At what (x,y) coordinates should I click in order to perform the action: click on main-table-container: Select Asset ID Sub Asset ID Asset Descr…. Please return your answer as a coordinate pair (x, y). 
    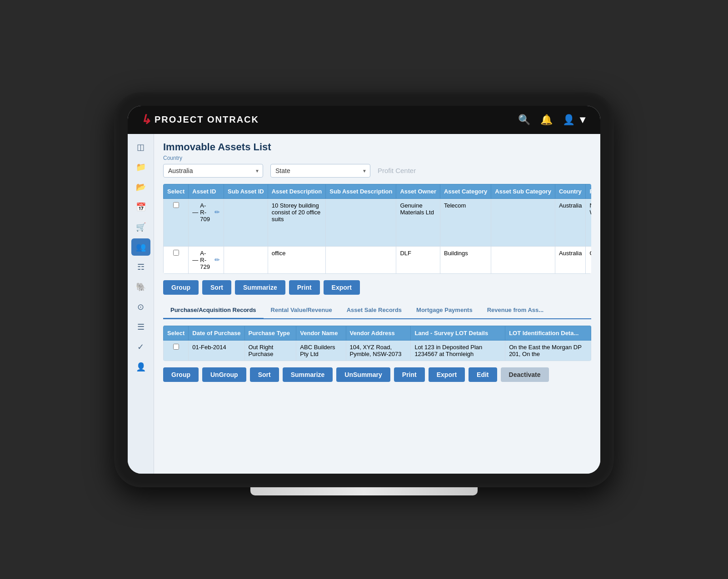
    Looking at the image, I should click on (377, 229).